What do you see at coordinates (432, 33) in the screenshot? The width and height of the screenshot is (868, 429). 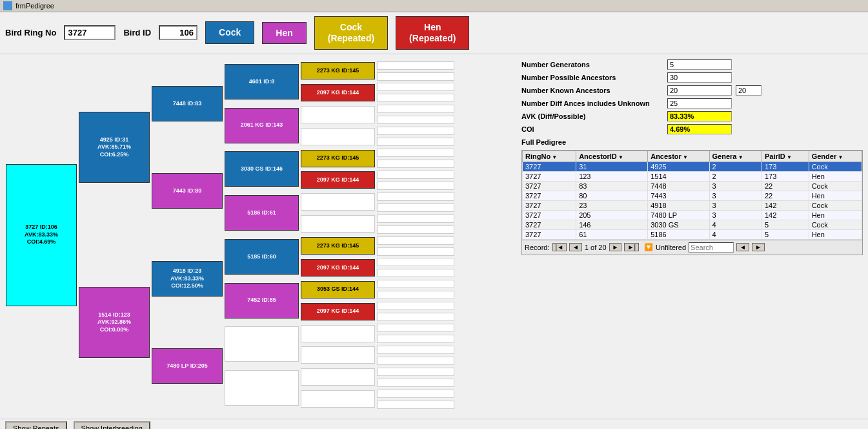 I see `hen-repeated-btn: Hen(Repeated)` at bounding box center [432, 33].